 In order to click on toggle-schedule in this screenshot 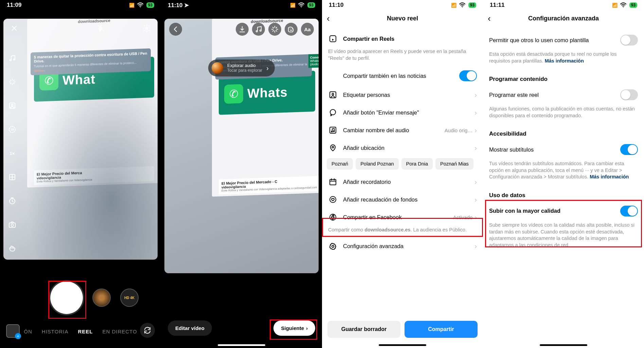, I will do `click(629, 95)`.